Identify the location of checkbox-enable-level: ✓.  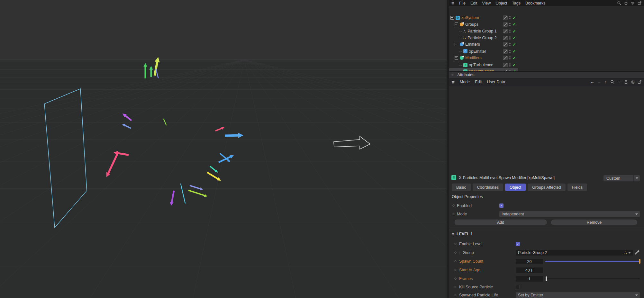
(518, 244).